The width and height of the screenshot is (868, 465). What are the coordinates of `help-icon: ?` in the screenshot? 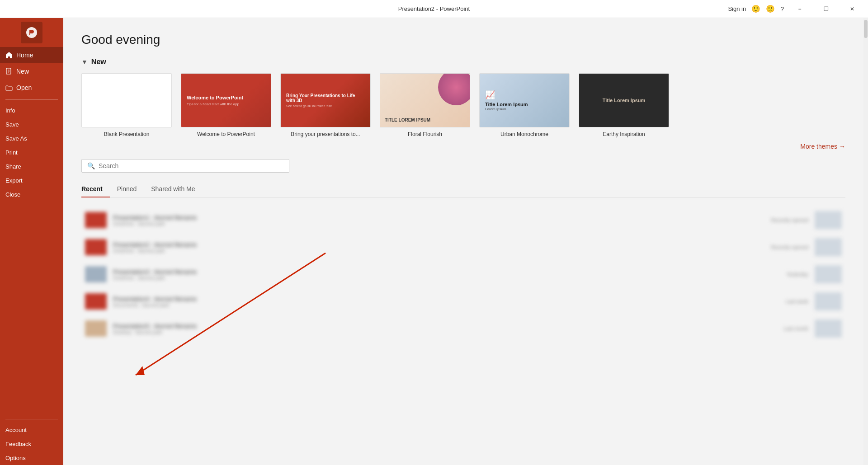 It's located at (782, 9).